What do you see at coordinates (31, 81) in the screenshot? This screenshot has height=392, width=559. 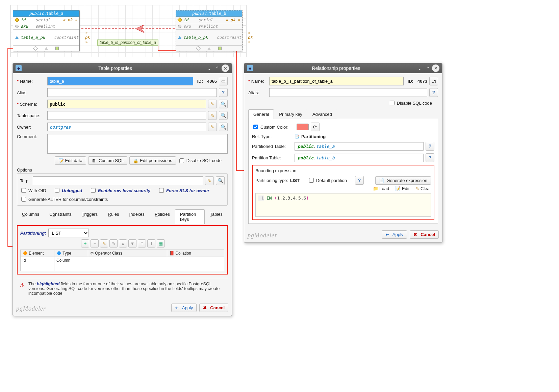 I see `name-label: Name:` at bounding box center [31, 81].